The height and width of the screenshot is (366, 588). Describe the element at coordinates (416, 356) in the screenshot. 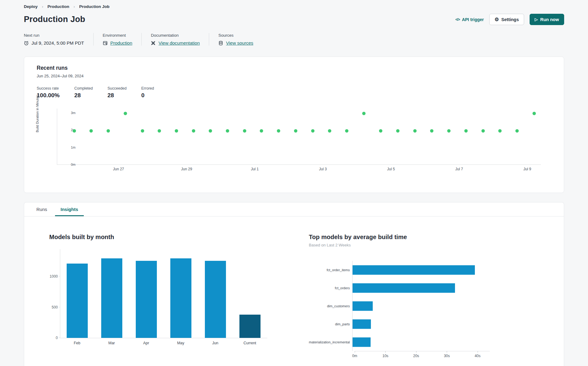

I see `build-time-x-tick: 20s` at that location.